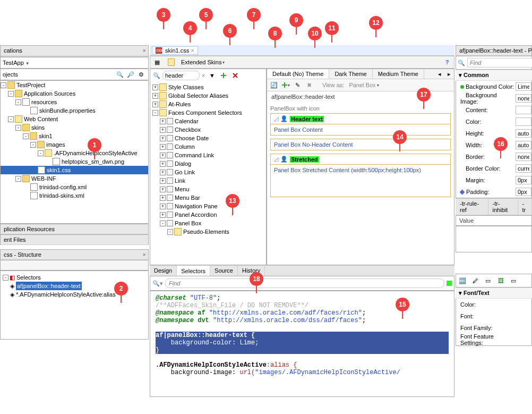 This screenshot has width=532, height=414. I want to click on toolbar-icon: ▦, so click(157, 62).